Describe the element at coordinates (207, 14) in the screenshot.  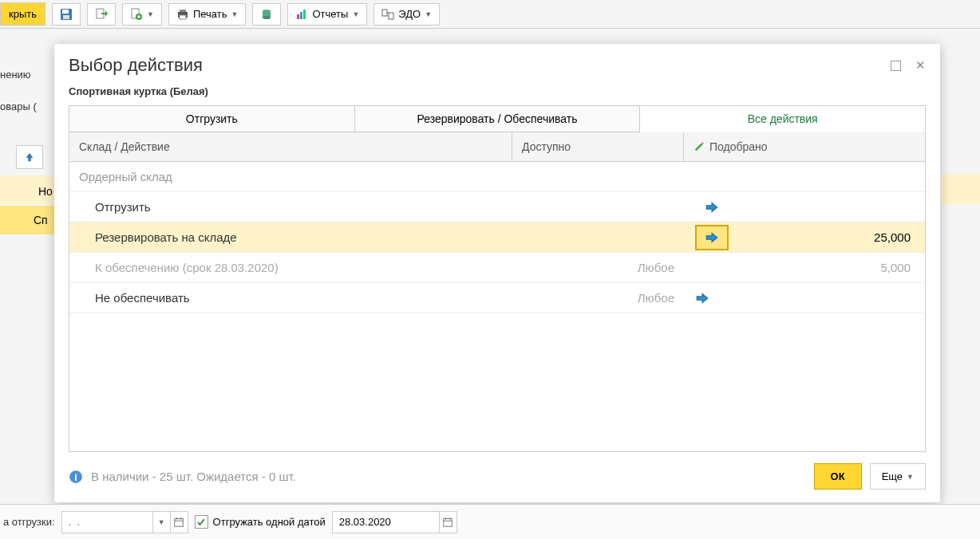
I see `print-button: Печать ▼` at that location.